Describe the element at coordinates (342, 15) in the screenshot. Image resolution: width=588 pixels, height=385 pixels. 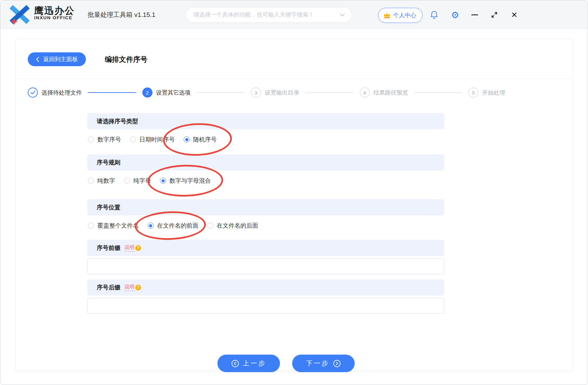
I see `chevron-down-icon` at that location.